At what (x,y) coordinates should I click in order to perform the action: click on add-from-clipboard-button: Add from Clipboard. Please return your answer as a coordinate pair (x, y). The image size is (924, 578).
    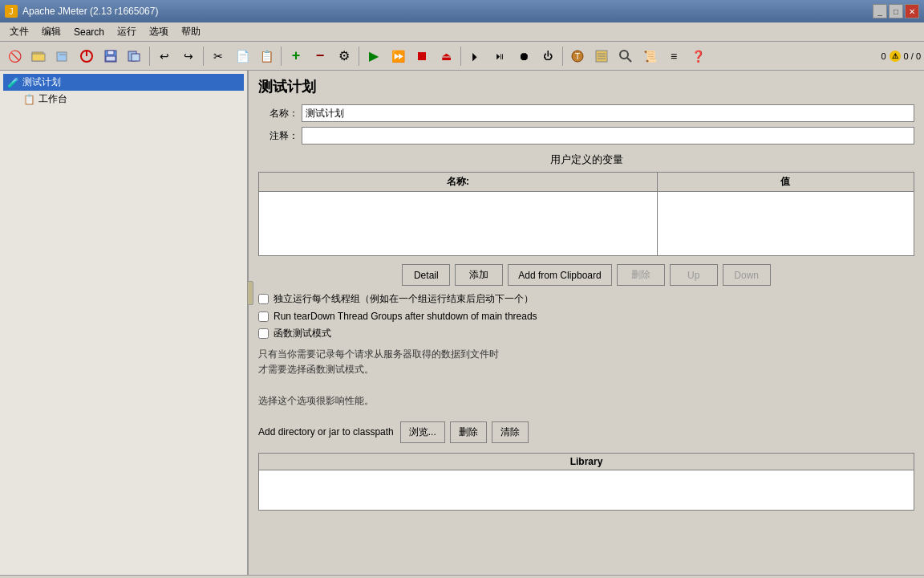
    Looking at the image, I should click on (560, 275).